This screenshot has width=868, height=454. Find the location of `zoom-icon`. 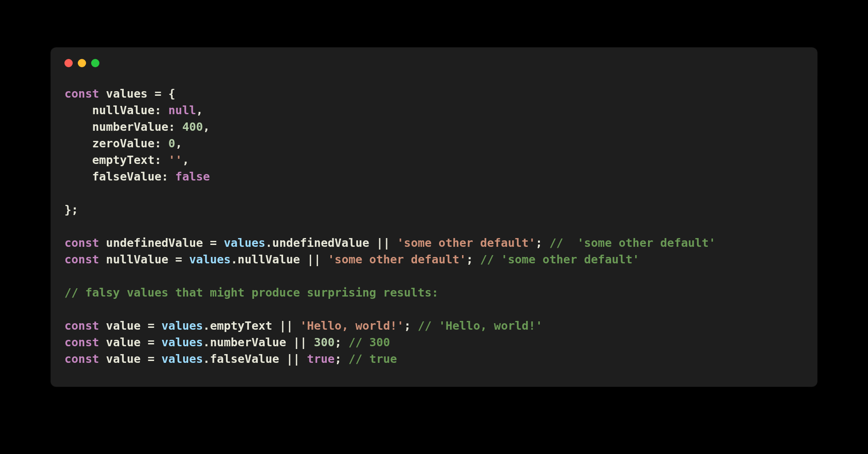

zoom-icon is located at coordinates (95, 63).